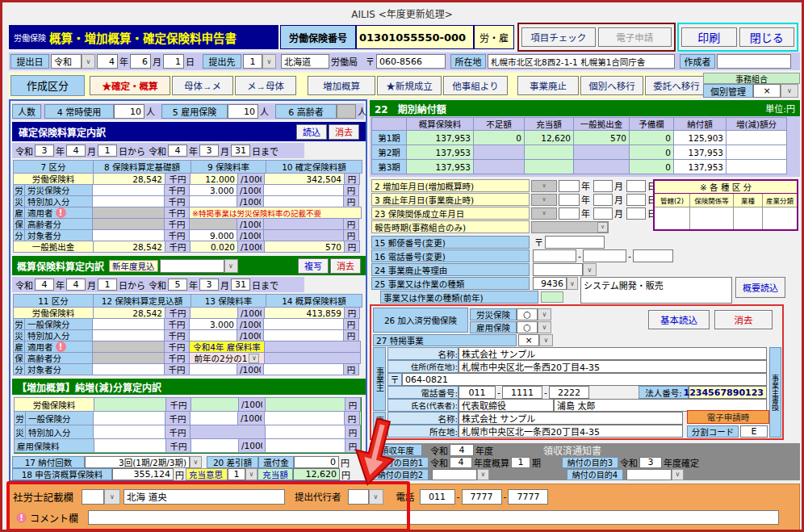  Describe the element at coordinates (555, 256) in the screenshot. I see `tel1-field` at that location.